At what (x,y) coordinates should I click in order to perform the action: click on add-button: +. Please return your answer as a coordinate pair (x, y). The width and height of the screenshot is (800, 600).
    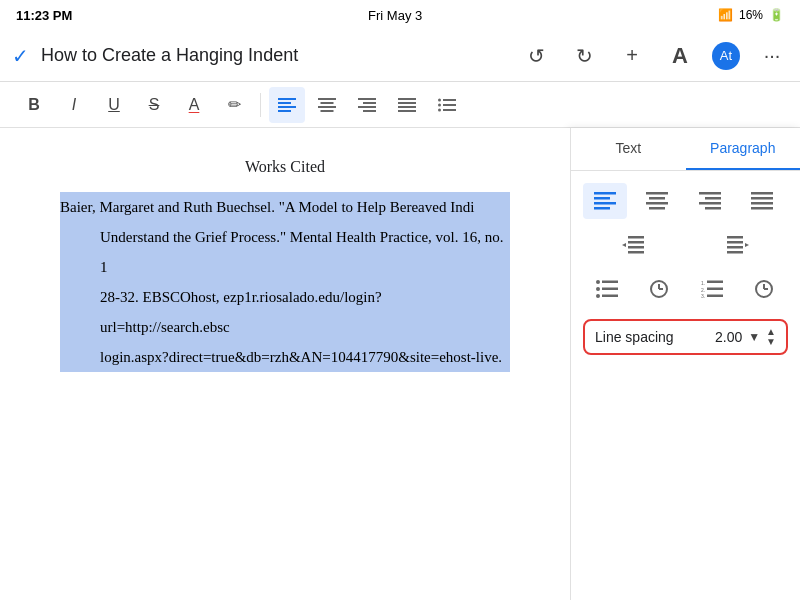
    Looking at the image, I should click on (632, 56).